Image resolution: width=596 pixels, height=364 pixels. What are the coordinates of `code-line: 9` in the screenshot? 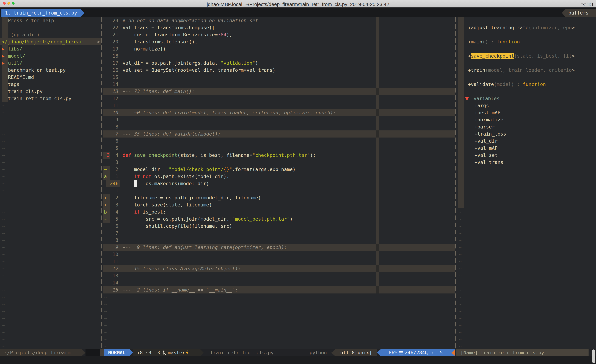 It's located at (279, 120).